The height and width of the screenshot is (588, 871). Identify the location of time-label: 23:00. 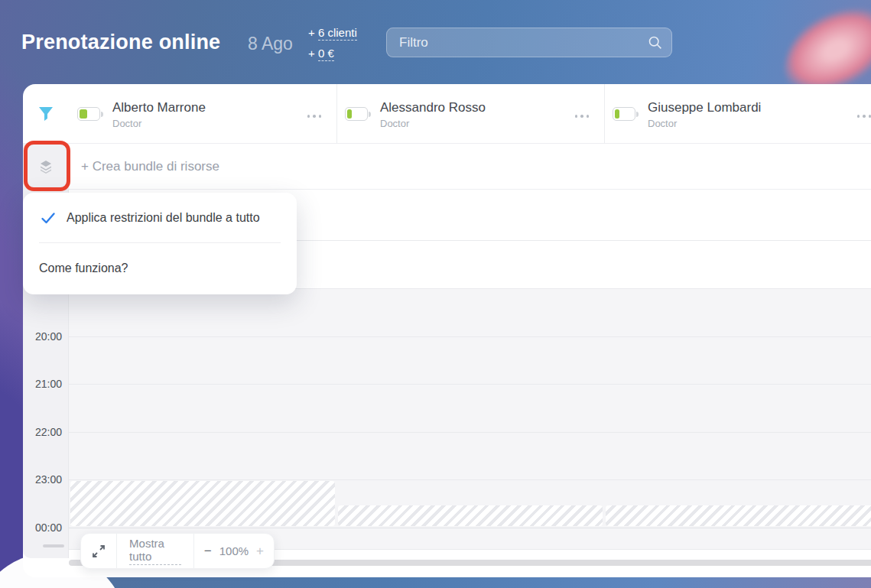
(44, 479).